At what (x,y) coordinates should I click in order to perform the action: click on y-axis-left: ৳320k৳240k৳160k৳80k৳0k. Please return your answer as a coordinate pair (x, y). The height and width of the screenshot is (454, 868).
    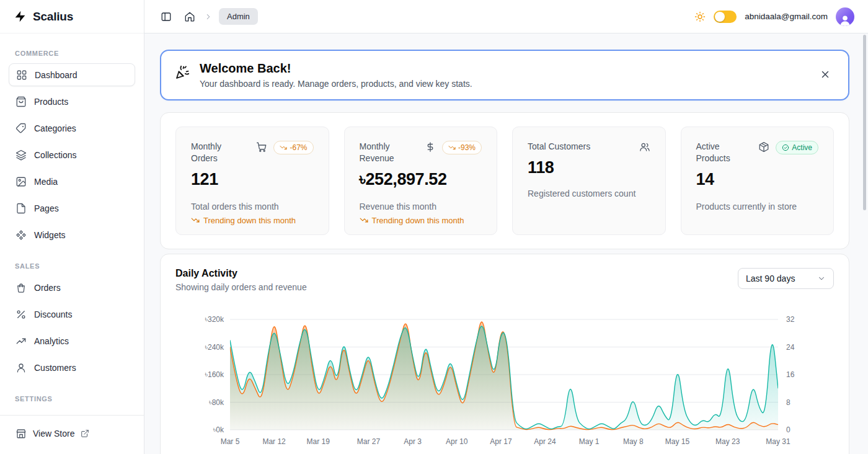
    Looking at the image, I should click on (203, 367).